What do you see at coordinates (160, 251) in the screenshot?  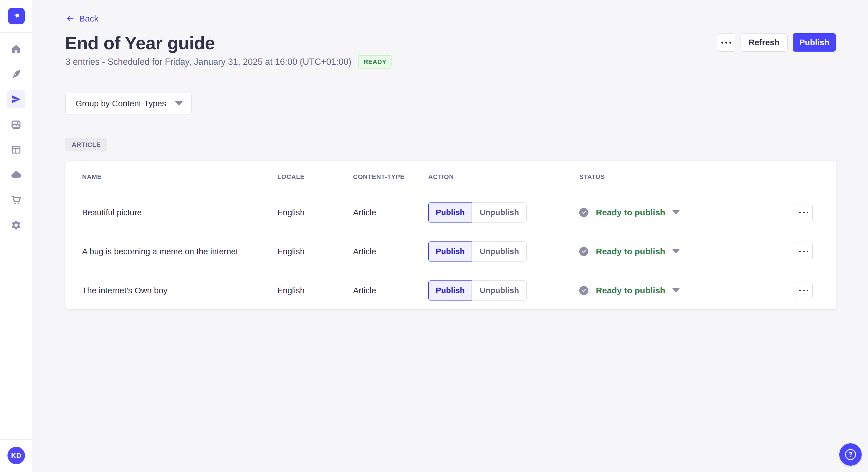 I see `entry-name: A bug is becoming a meme on the internet` at bounding box center [160, 251].